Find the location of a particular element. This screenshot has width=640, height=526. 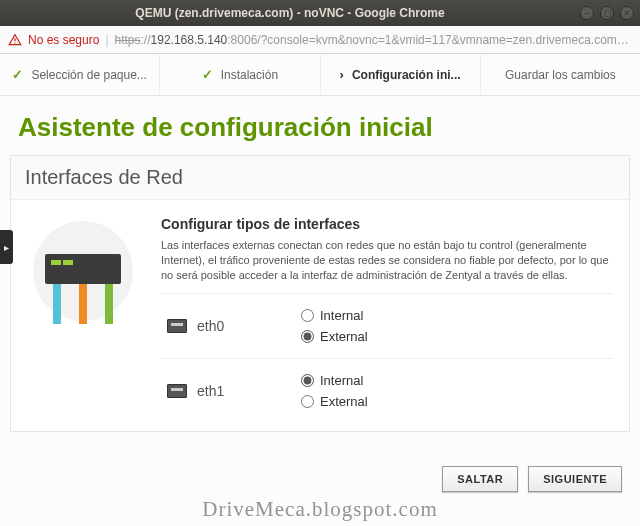

chevron-right-icon: › is located at coordinates (342, 74).